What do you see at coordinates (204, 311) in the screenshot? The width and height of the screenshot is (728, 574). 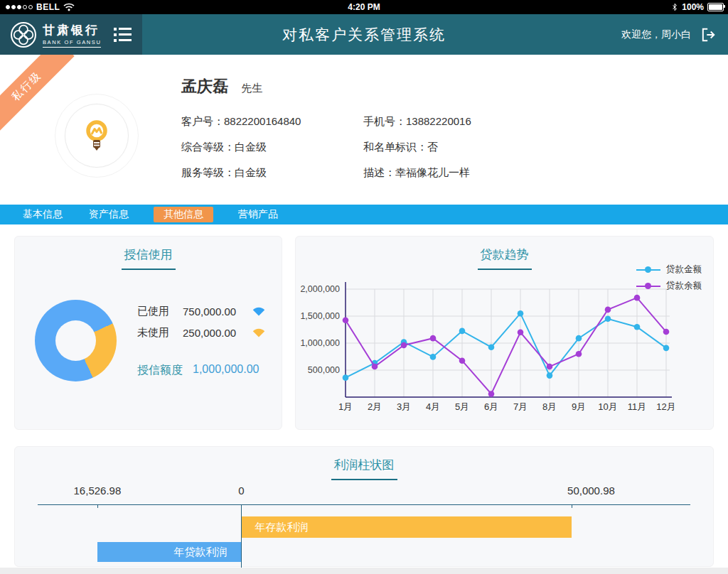 I see `credit-used-row: 已使用 750,000.00` at bounding box center [204, 311].